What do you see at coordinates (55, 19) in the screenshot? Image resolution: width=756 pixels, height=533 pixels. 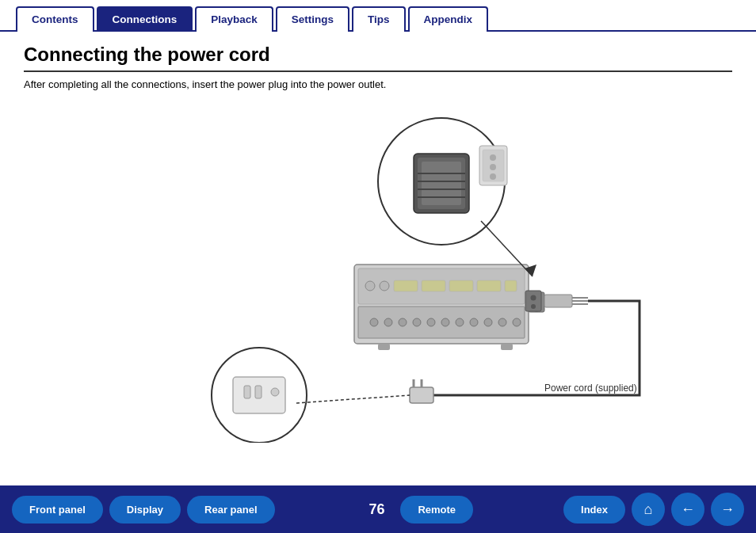 I see `tab-contents: Contents` at bounding box center [55, 19].